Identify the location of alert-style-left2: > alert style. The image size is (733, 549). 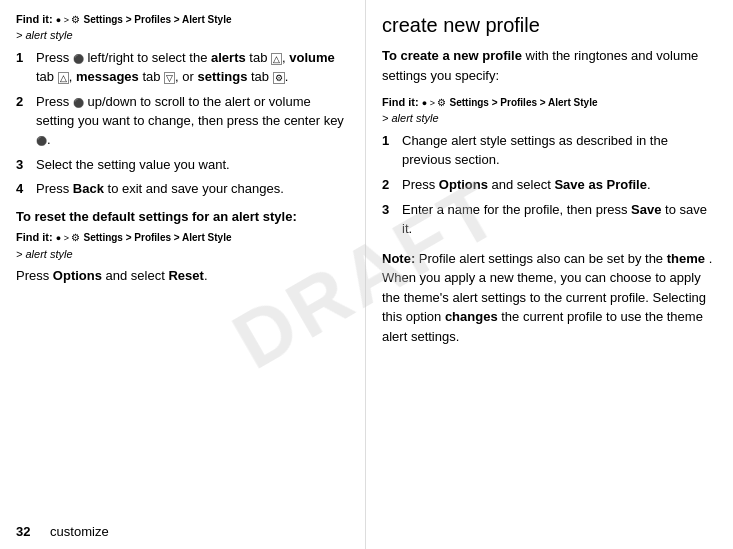
(182, 254).